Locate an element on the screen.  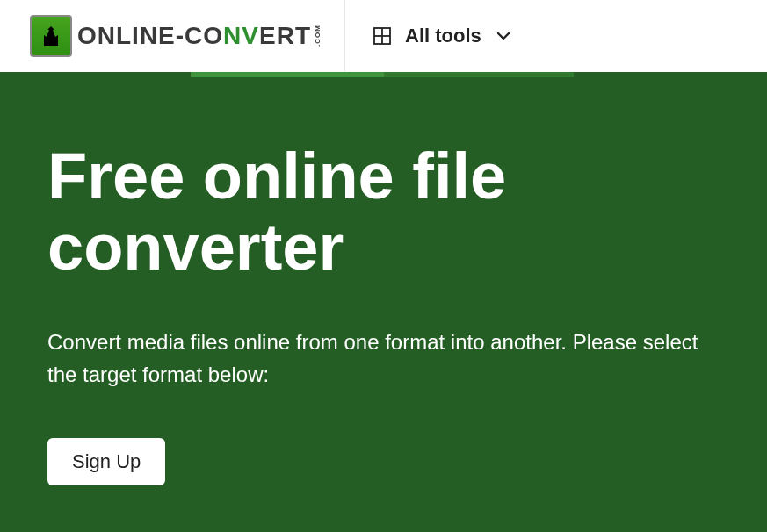
brand-part-v: V is located at coordinates (250, 36).